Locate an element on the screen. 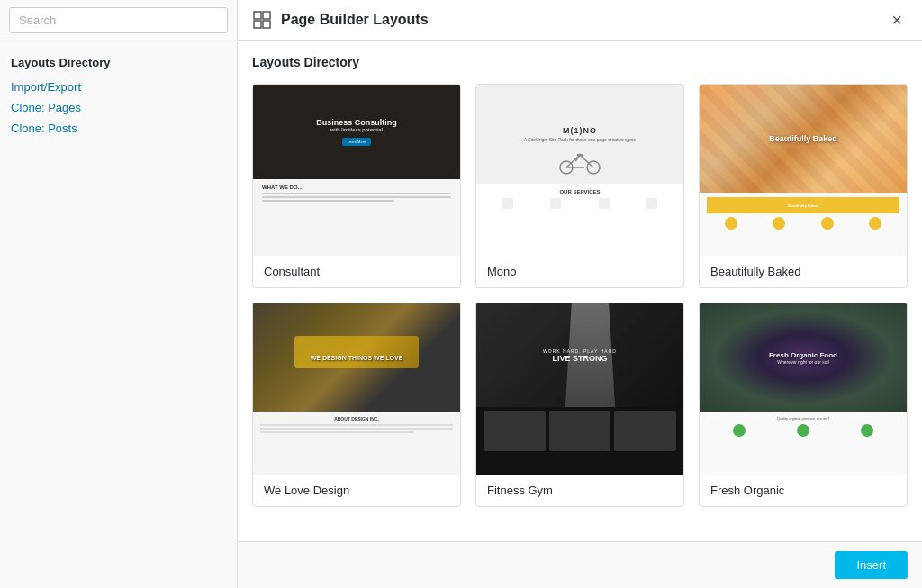  modal-title-row: Page Builder Layouts is located at coordinates (340, 20).